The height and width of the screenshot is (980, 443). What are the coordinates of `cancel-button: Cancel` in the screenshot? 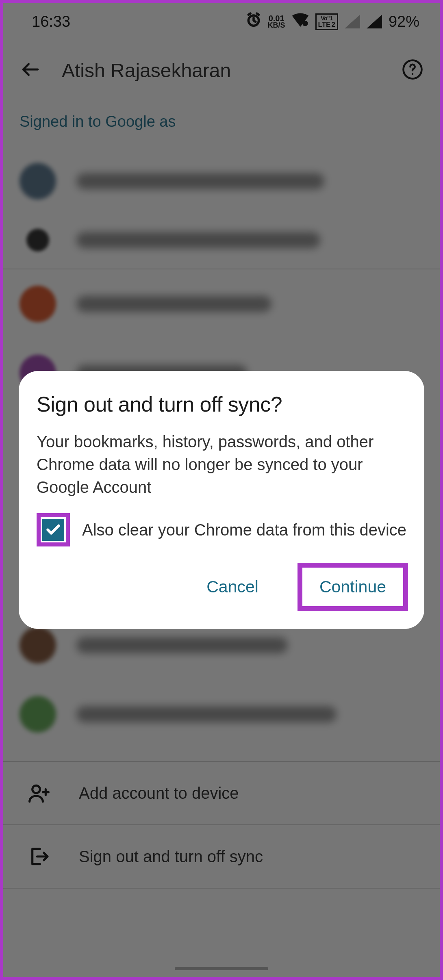 It's located at (232, 587).